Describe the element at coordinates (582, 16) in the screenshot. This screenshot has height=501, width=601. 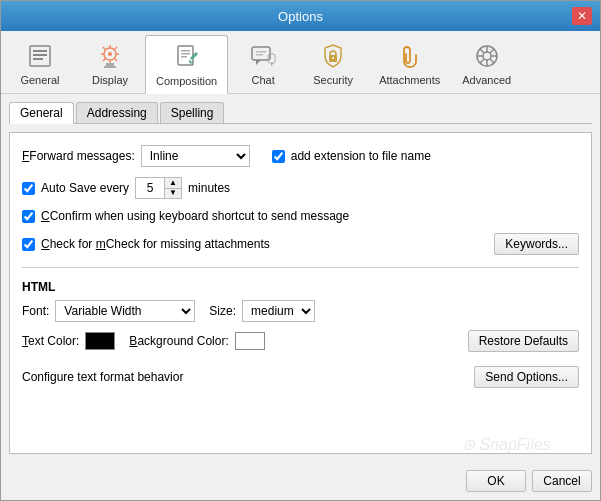
I see `close-button: ✕` at that location.